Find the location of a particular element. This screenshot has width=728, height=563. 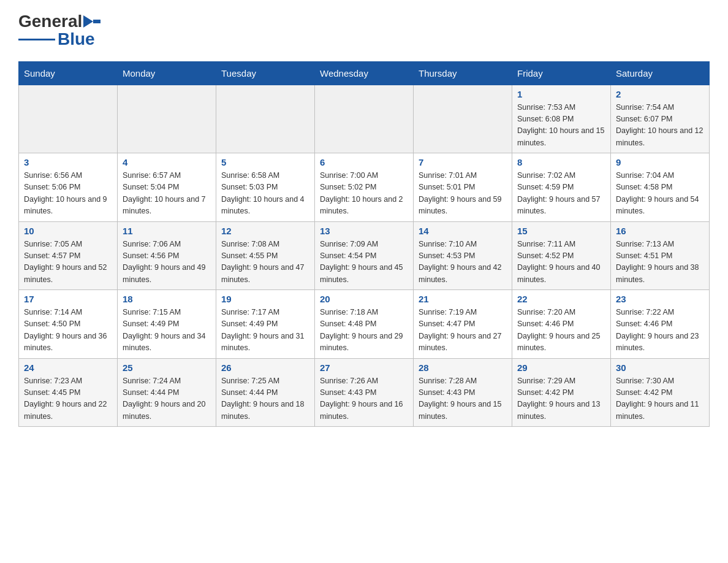

calendar-cell: 1Sunrise: 7:53 AMSunset: 6:08 PMDaylight… is located at coordinates (561, 119).